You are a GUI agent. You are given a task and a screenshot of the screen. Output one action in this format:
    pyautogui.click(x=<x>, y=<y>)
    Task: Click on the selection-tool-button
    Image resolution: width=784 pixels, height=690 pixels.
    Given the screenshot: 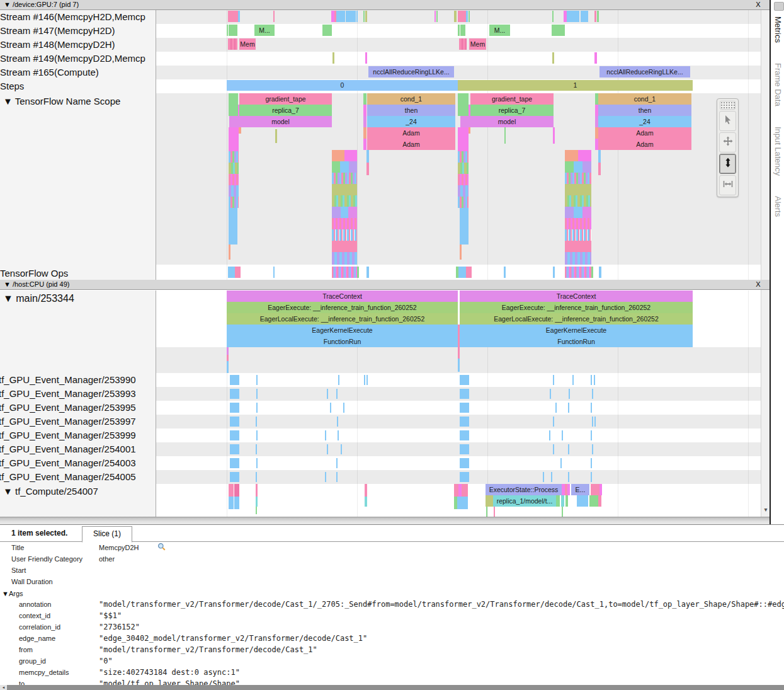 What is the action you would take?
    pyautogui.click(x=728, y=121)
    